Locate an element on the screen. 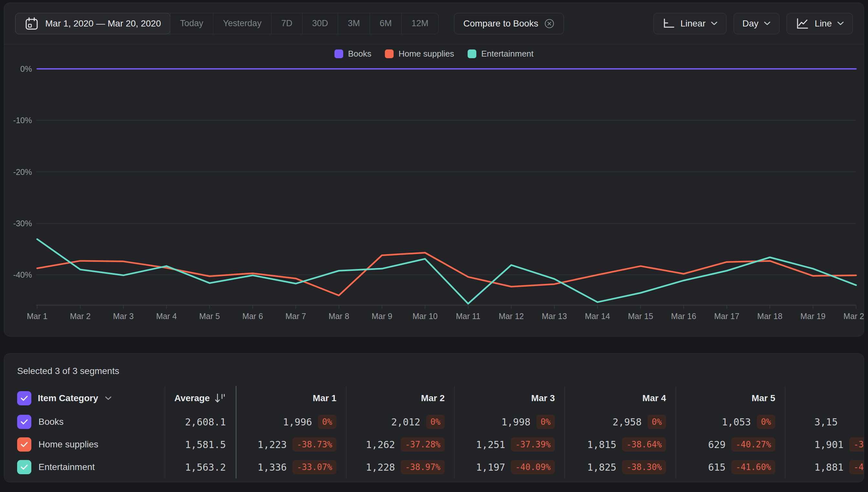  column-label: Mar 4 is located at coordinates (654, 398).